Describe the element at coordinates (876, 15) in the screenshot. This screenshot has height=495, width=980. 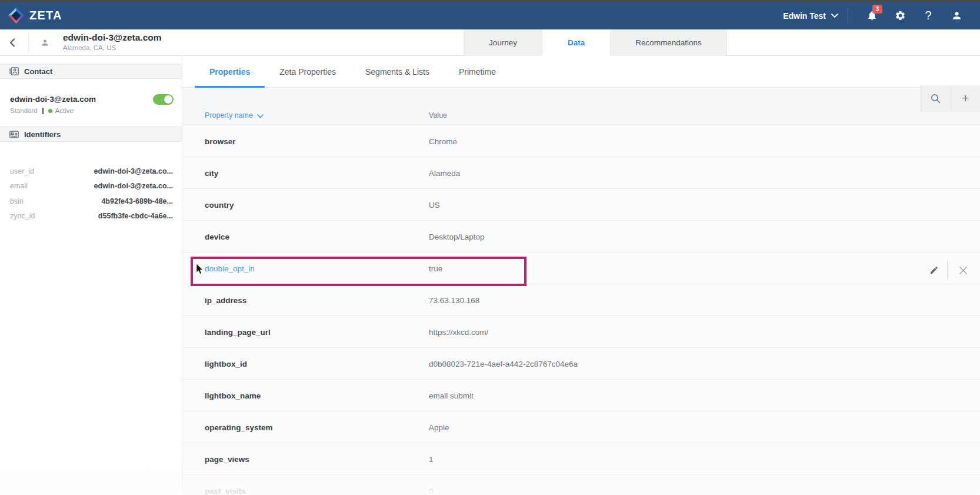
I see `navbar-right: Edwin Test 3 ?` at that location.